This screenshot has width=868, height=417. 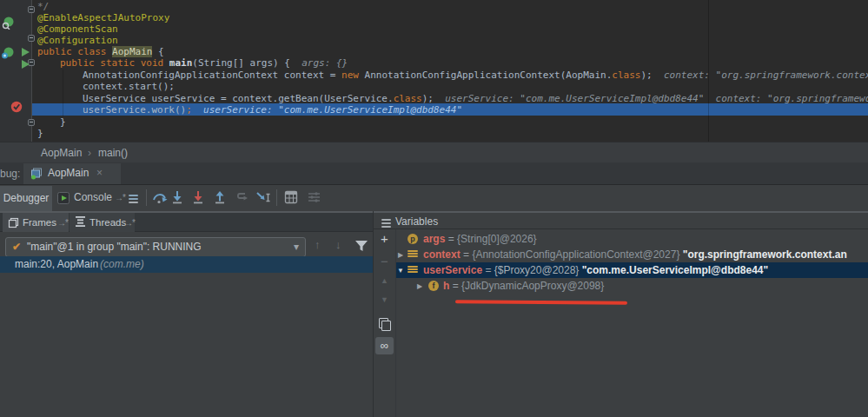 I want to click on frame-up-icon: ↑, so click(x=318, y=245).